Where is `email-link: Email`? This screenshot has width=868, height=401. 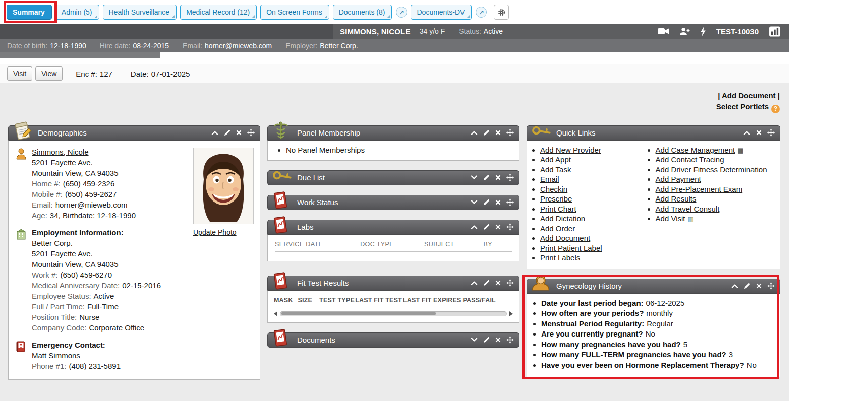
email-link: Email is located at coordinates (550, 179).